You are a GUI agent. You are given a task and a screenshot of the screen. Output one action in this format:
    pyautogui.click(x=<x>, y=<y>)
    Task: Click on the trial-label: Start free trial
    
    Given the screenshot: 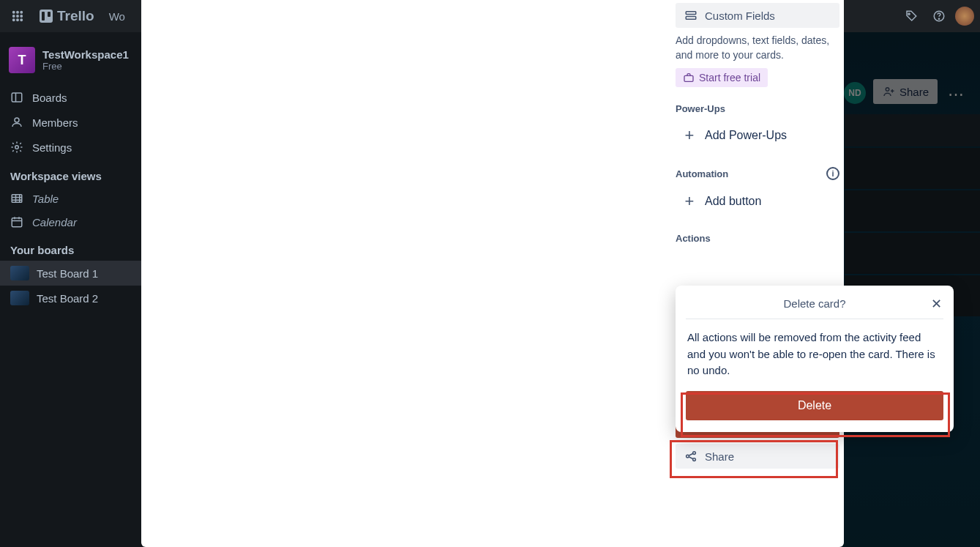 What is the action you would take?
    pyautogui.click(x=730, y=78)
    